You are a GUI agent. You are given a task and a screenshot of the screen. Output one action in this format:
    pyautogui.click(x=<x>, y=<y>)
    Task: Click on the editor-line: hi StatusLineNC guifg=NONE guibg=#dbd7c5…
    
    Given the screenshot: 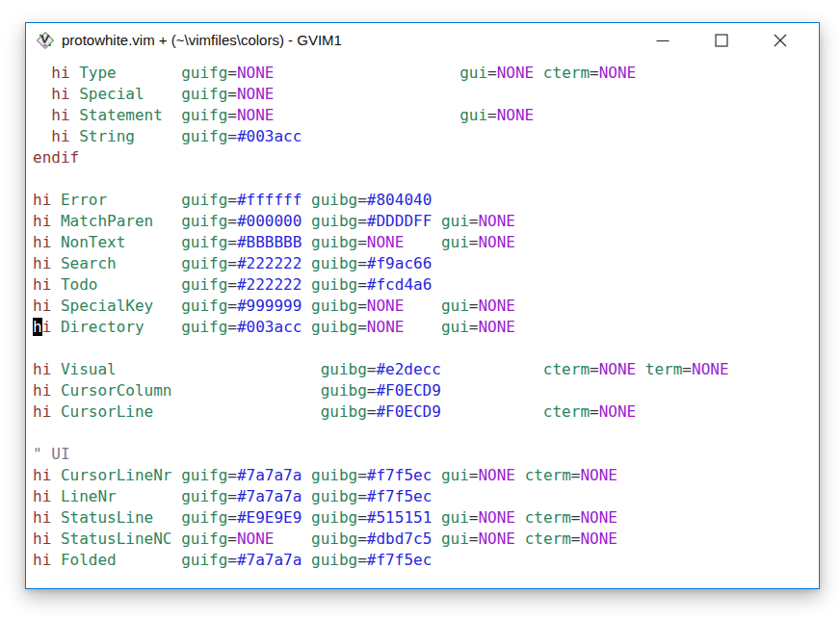 What is the action you would take?
    pyautogui.click(x=426, y=539)
    